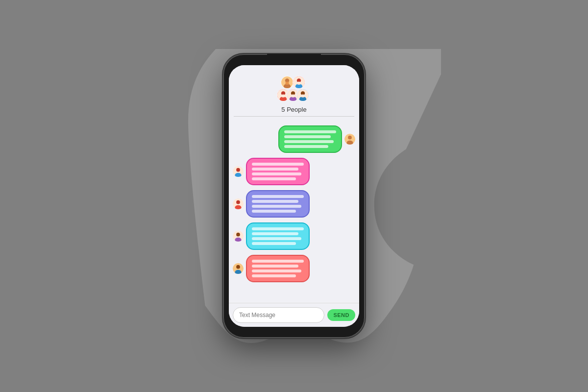 Image resolution: width=588 pixels, height=392 pixels. Describe the element at coordinates (294, 315) in the screenshot. I see `input-bar: SEND` at that location.